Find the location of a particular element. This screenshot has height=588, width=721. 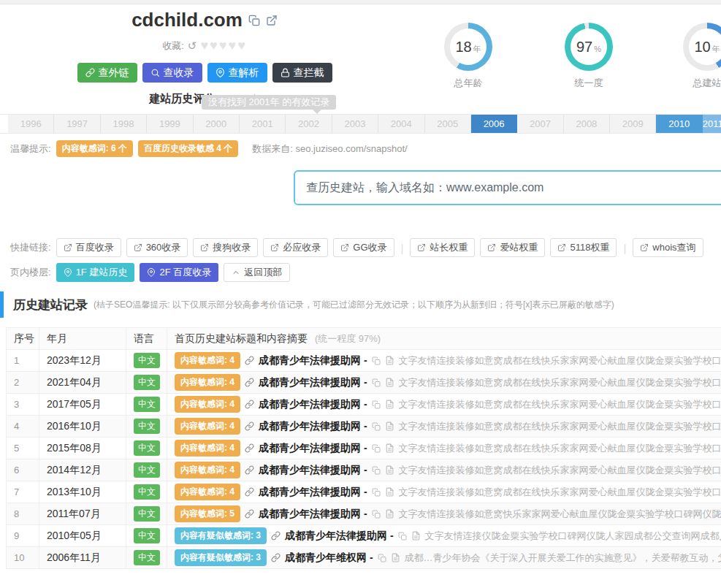

lock-icon is located at coordinates (285, 73).